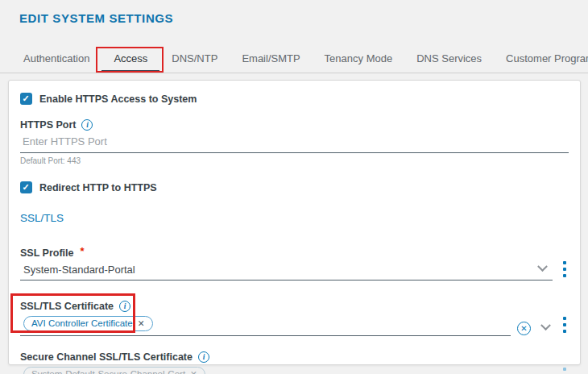  I want to click on https-port-label: HTTPS Port, so click(48, 125).